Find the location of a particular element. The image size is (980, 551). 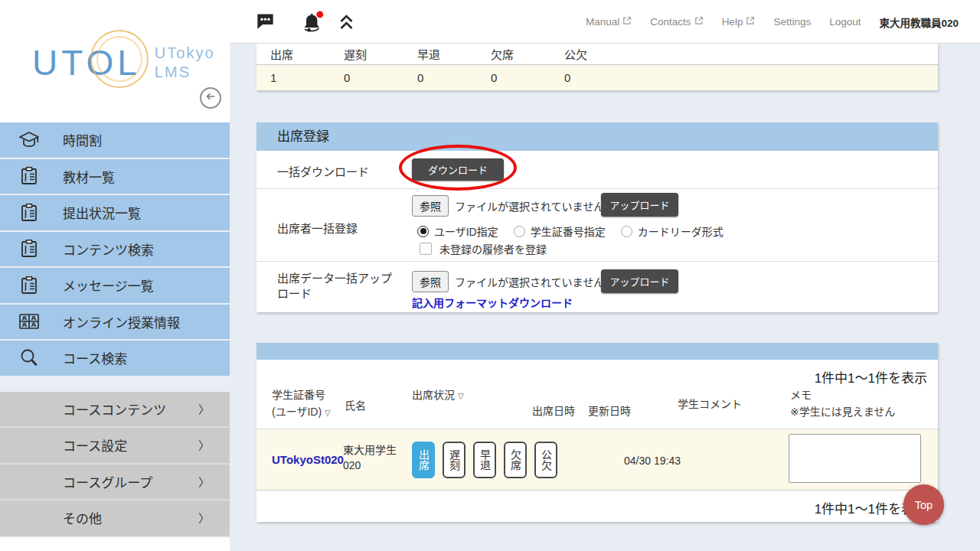

notification-bell-icon is located at coordinates (312, 24).